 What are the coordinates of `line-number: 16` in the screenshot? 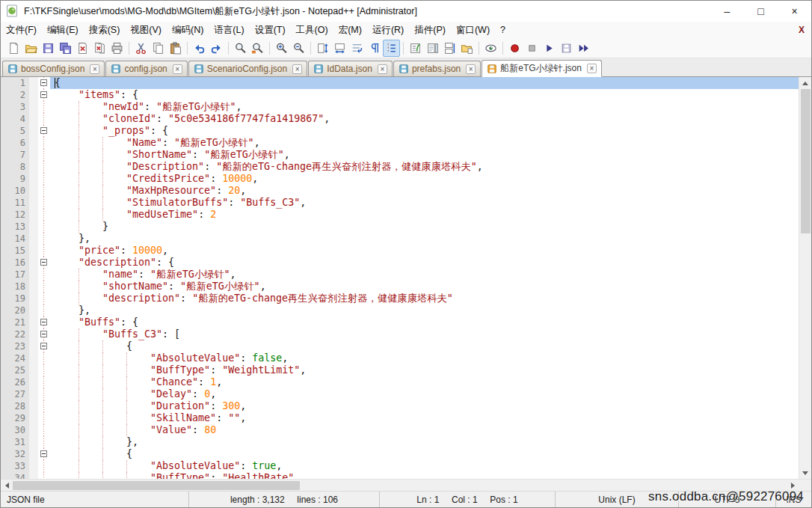 It's located at (15, 263).